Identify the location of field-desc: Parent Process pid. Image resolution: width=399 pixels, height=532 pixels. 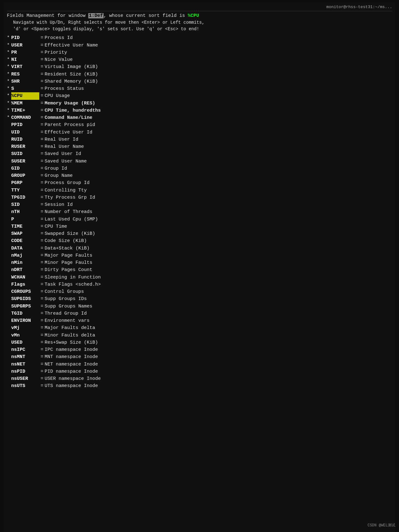
(70, 125).